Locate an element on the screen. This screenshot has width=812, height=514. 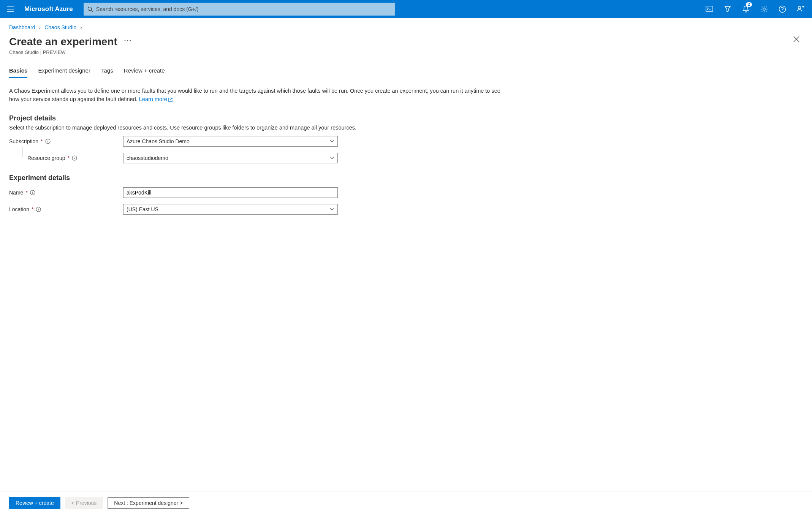
notification-badge: 2 is located at coordinates (749, 5).